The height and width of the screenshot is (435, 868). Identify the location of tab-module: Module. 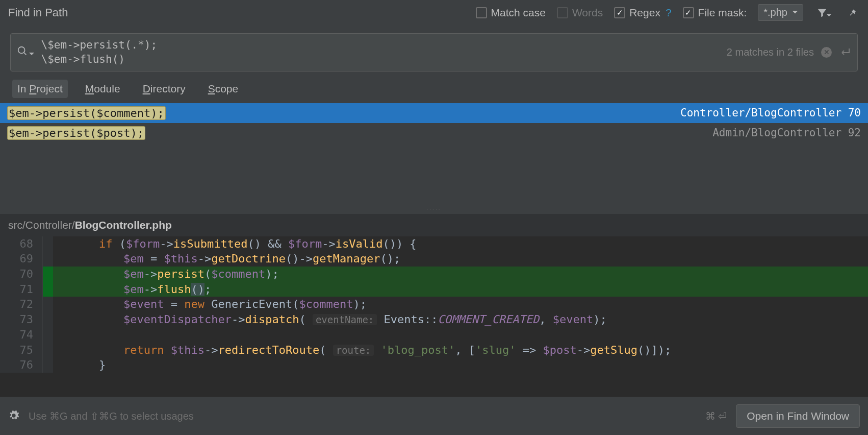
(103, 89).